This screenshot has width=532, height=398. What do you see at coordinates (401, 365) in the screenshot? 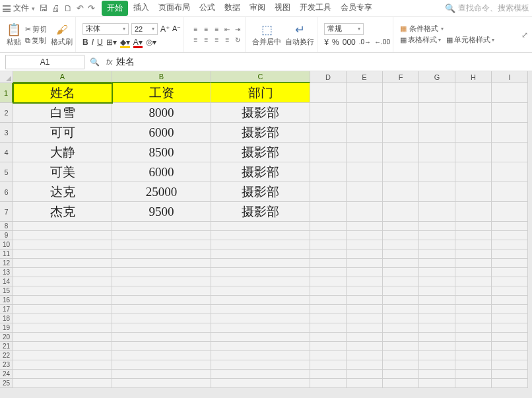
I see `cell-F23` at bounding box center [401, 365].